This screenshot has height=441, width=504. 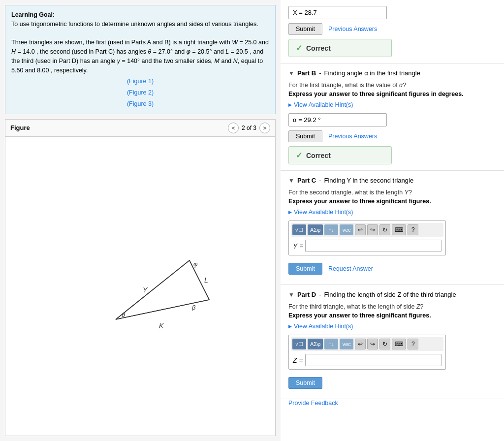 What do you see at coordinates (392, 105) in the screenshot?
I see `part-b-hint-link: View Available Hint(s)` at bounding box center [392, 105].